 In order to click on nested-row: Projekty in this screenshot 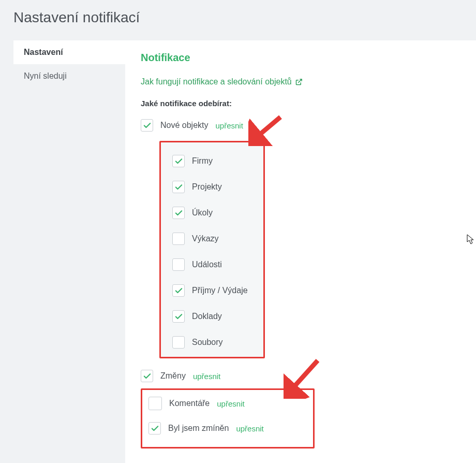, I will do `click(212, 187)`.